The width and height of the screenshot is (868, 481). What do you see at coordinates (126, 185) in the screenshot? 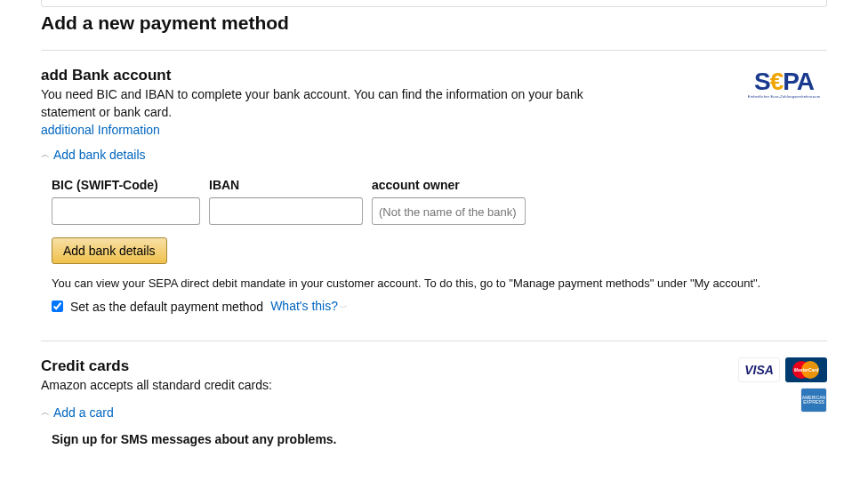
I see `bic-label: BIC (SWIFT-Code)` at bounding box center [126, 185].